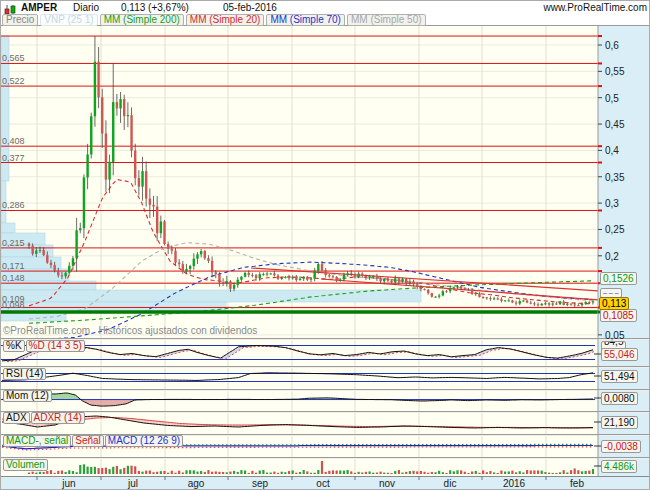  What do you see at coordinates (621, 446) in the screenshot?
I see `indicator-value-macd: -0,0038` at bounding box center [621, 446].